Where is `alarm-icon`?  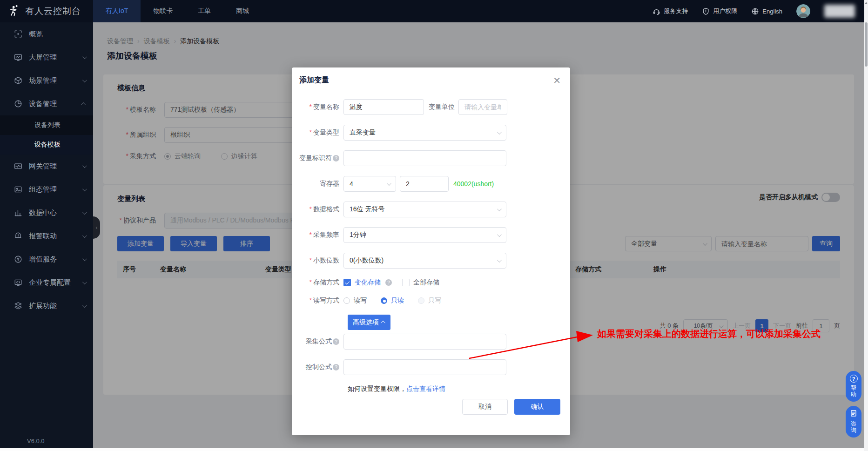
alarm-icon is located at coordinates (18, 236).